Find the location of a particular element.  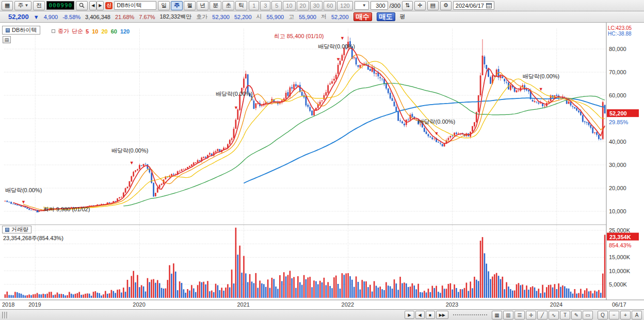

bid-price: 52,200 is located at coordinates (243, 17).